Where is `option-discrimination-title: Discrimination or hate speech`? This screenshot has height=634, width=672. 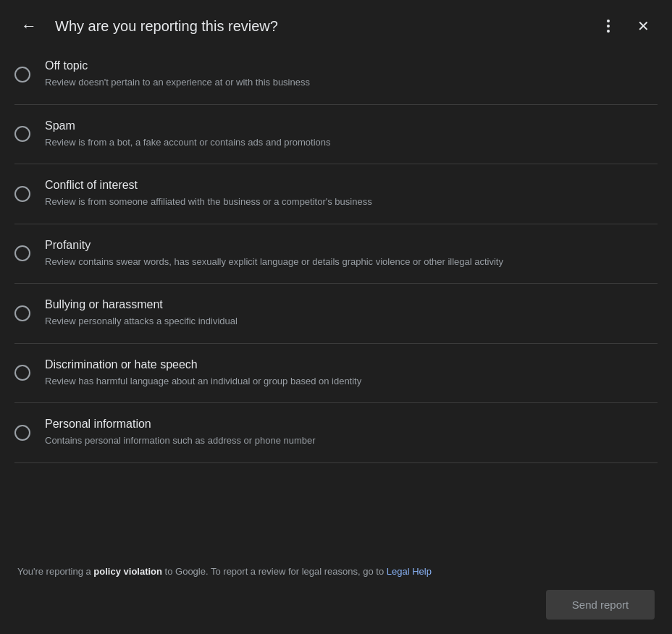 option-discrimination-title: Discrimination or hate speech is located at coordinates (351, 365).